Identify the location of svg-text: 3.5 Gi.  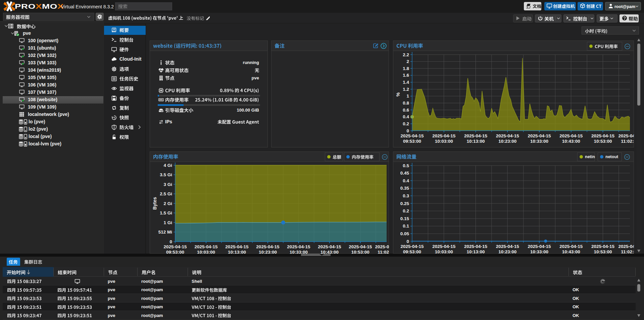
(166, 175).